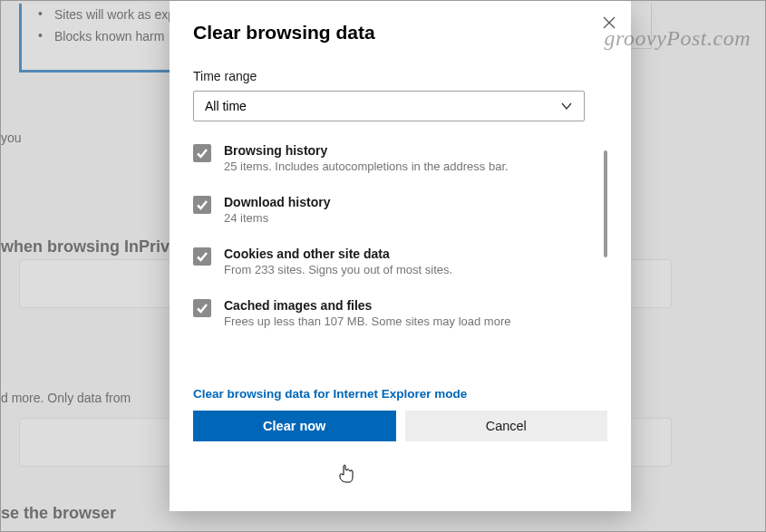 This screenshot has height=532, width=766. Describe the element at coordinates (389, 160) in the screenshot. I see `option-browsing-history: Browsing history 25 items. Includes auto…` at that location.